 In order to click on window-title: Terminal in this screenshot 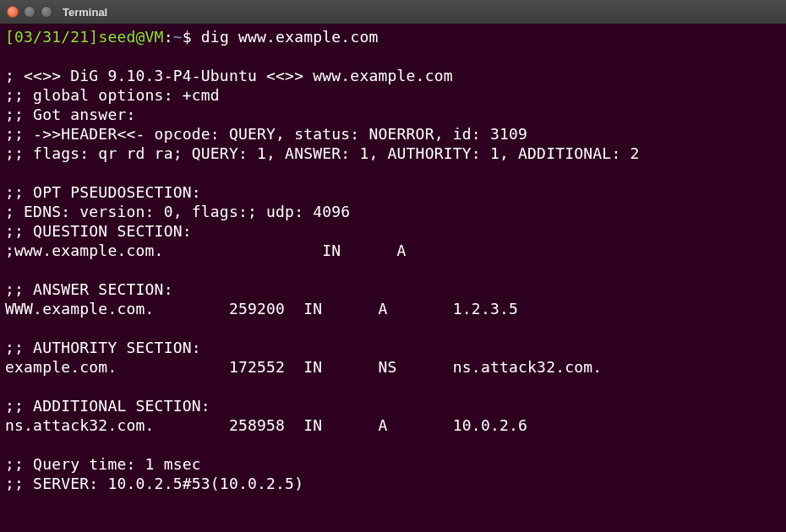, I will do `click(85, 12)`.